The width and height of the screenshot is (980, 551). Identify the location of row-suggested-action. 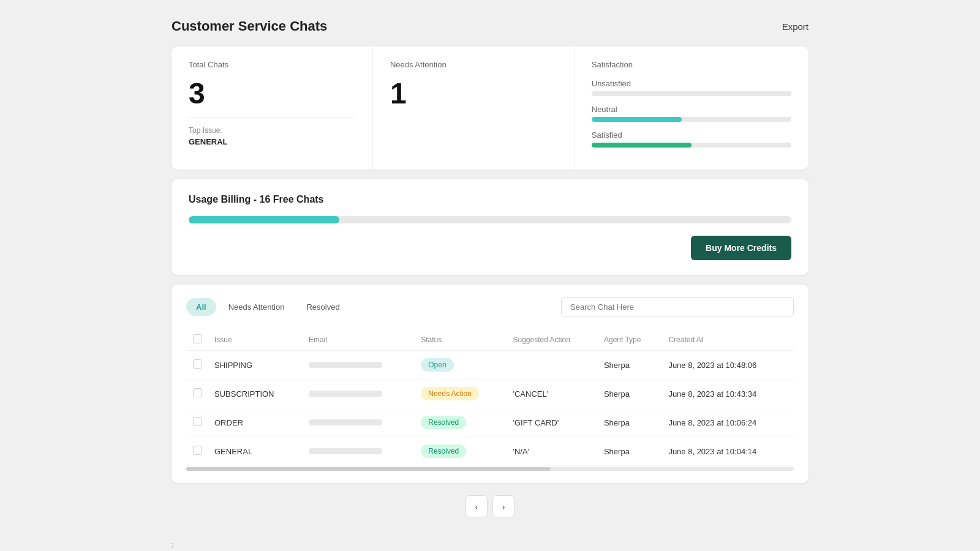
(552, 365).